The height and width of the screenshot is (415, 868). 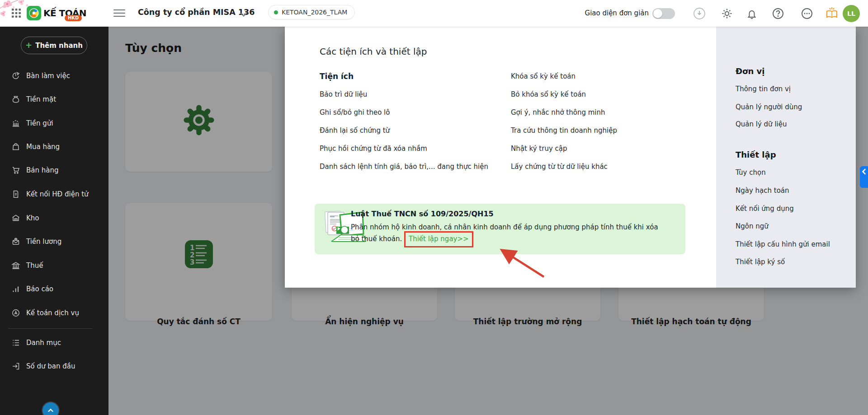 I want to click on sidebar-item-einvoice: Kết nối HĐ điện tử, so click(x=54, y=194).